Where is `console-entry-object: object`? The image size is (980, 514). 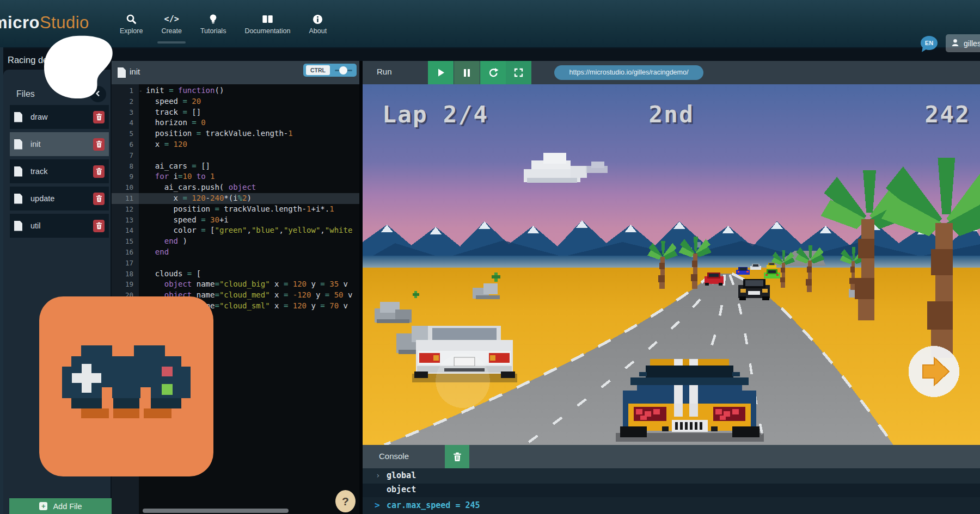
console-entry-object: object is located at coordinates (671, 491).